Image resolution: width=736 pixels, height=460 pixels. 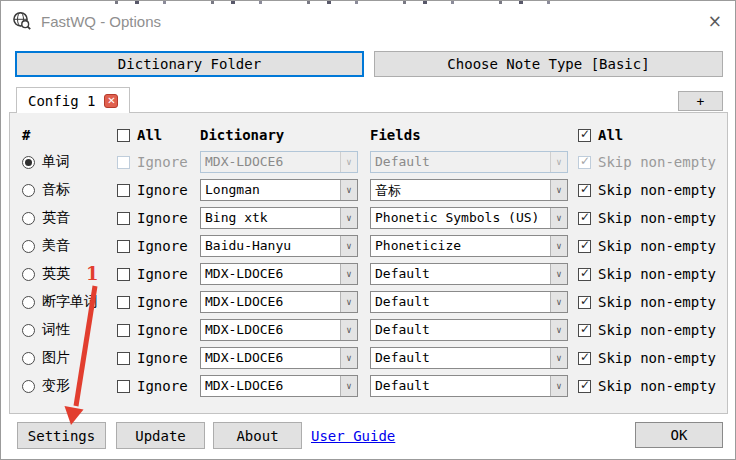 I want to click on fields-select: Phonetic Symbols (US), so click(x=469, y=218).